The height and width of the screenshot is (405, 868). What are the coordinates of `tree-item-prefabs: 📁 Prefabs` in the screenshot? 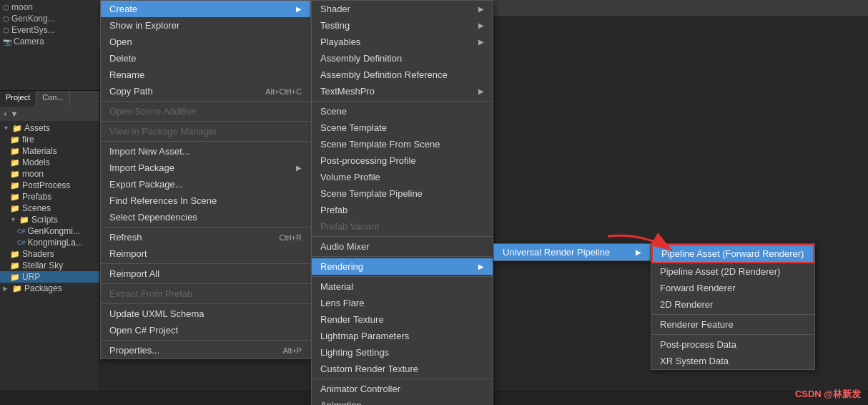 It's located at (50, 197).